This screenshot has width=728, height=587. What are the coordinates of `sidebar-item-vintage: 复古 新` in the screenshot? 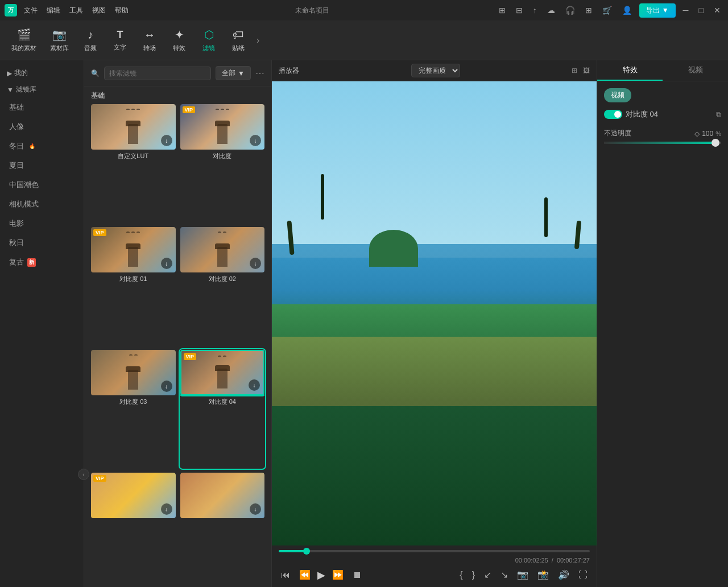 It's located at (42, 262).